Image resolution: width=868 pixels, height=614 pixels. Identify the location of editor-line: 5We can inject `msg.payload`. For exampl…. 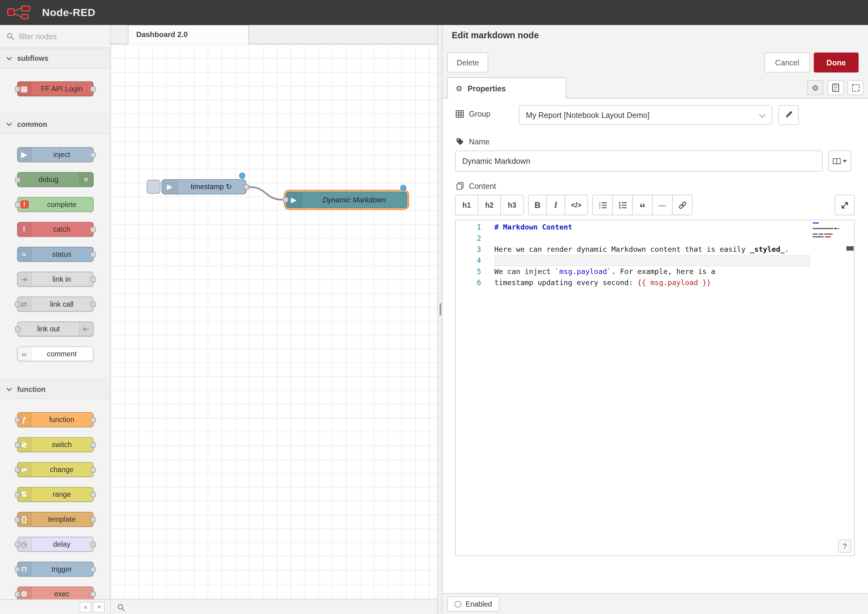
(633, 272).